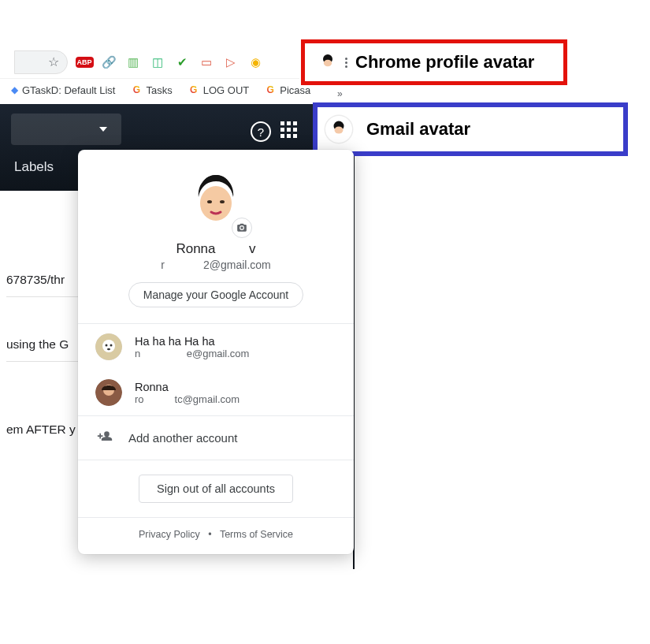 This screenshot has width=650, height=644. What do you see at coordinates (84, 62) in the screenshot?
I see `abp-extension-icon: ABP` at bounding box center [84, 62].